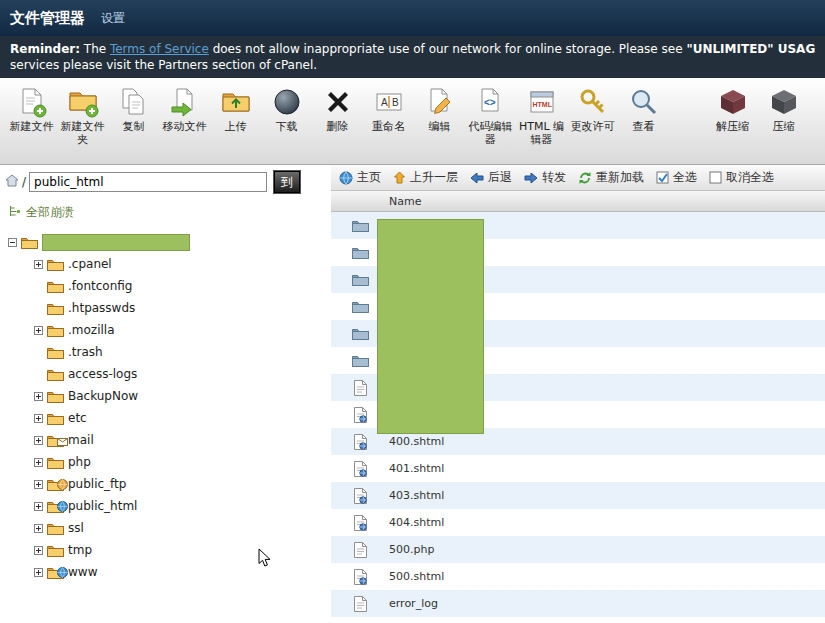 Image resolution: width=825 pixels, height=623 pixels. I want to click on upload-button: 上传, so click(236, 108).